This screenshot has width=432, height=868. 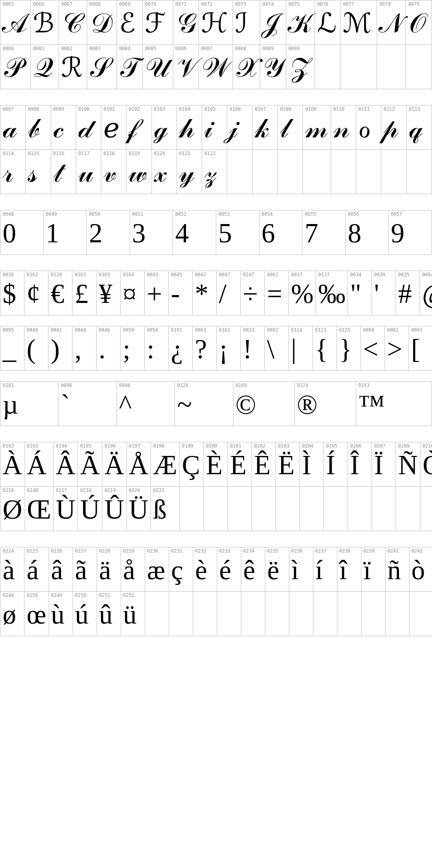 I want to click on glyph-cell: 0102𝒻, so click(x=139, y=127).